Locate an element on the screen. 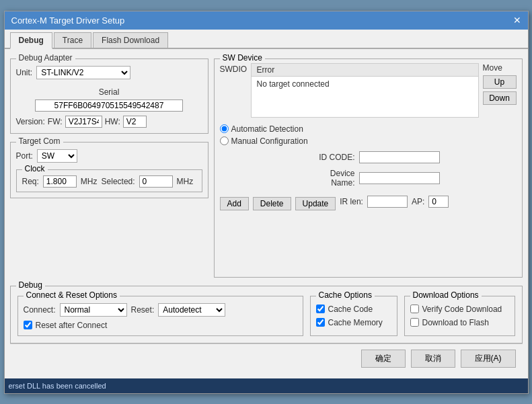 The width and height of the screenshot is (532, 404). ir-len-label: IR len: is located at coordinates (351, 202).